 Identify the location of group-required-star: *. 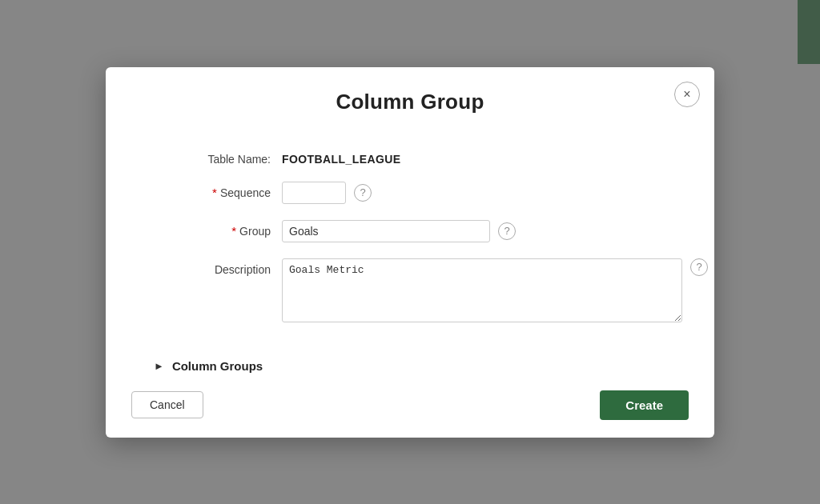
(234, 230).